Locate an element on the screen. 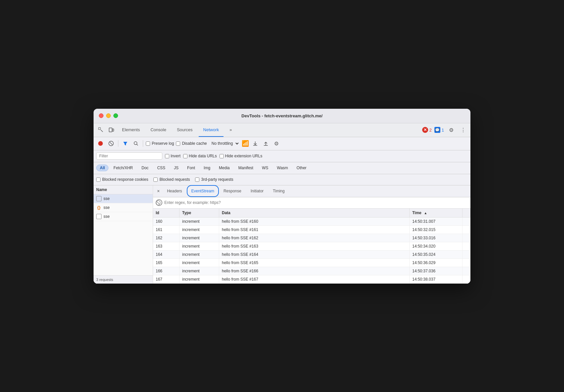 This screenshot has width=564, height=392. sort-arrow-icon: ▲ is located at coordinates (425, 213).